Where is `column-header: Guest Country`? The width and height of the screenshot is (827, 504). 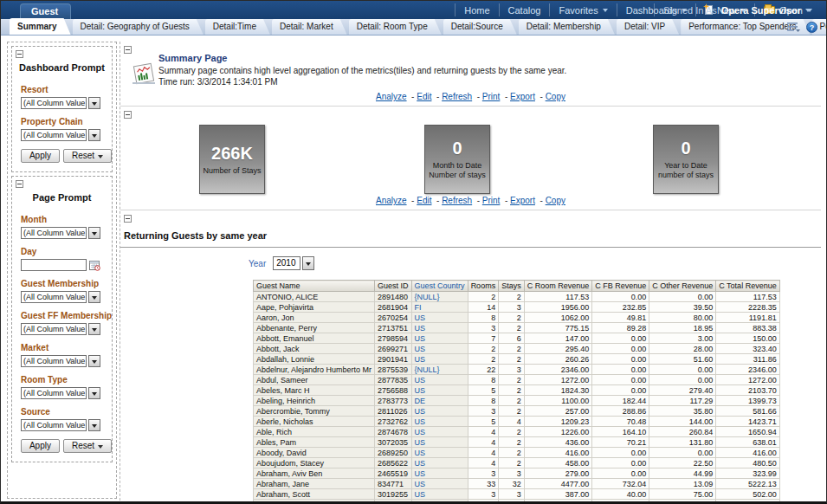
column-header: Guest Country is located at coordinates (440, 286).